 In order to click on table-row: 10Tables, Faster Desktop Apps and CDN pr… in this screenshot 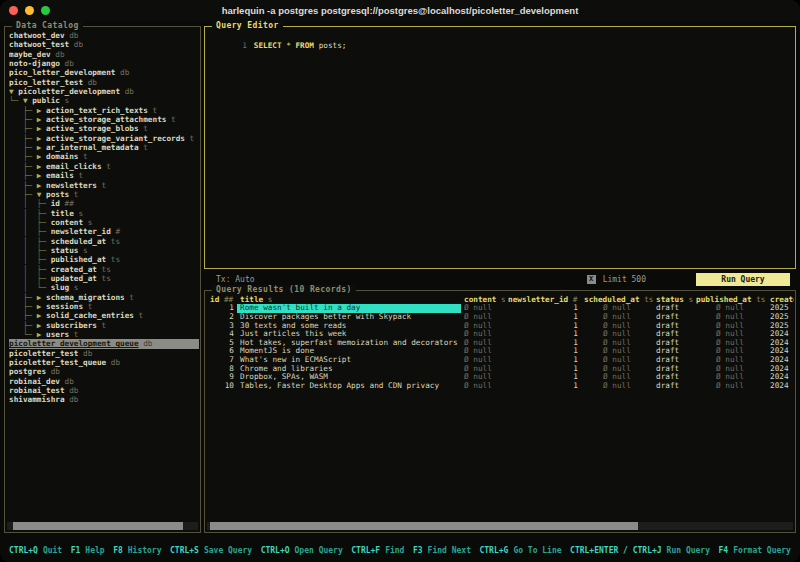, I will do `click(500, 386)`.